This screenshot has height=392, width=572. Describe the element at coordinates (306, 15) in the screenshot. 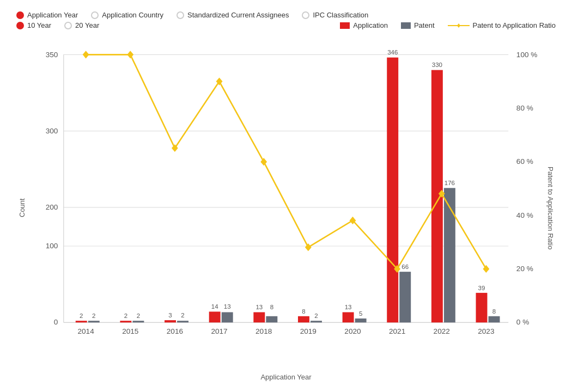

I see `legend-circle-ipc-class` at that location.